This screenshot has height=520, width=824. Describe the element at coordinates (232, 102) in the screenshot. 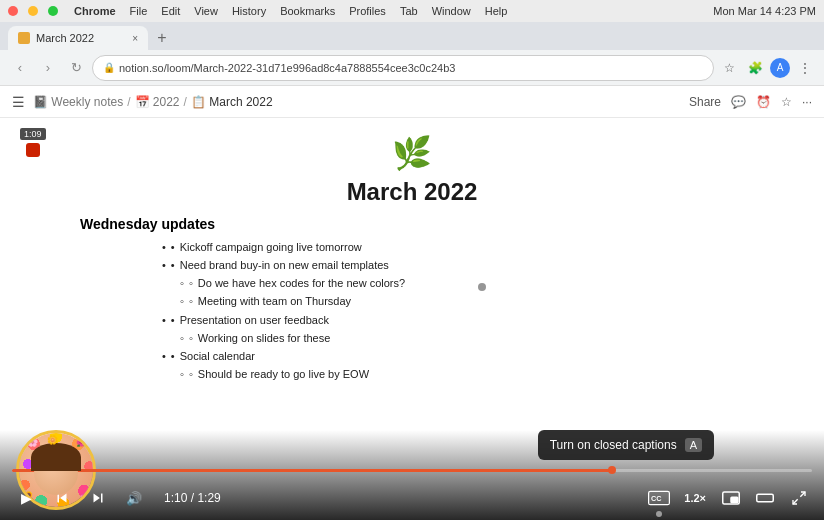

I see `breadcrumb-march: 📋 March 2022` at that location.